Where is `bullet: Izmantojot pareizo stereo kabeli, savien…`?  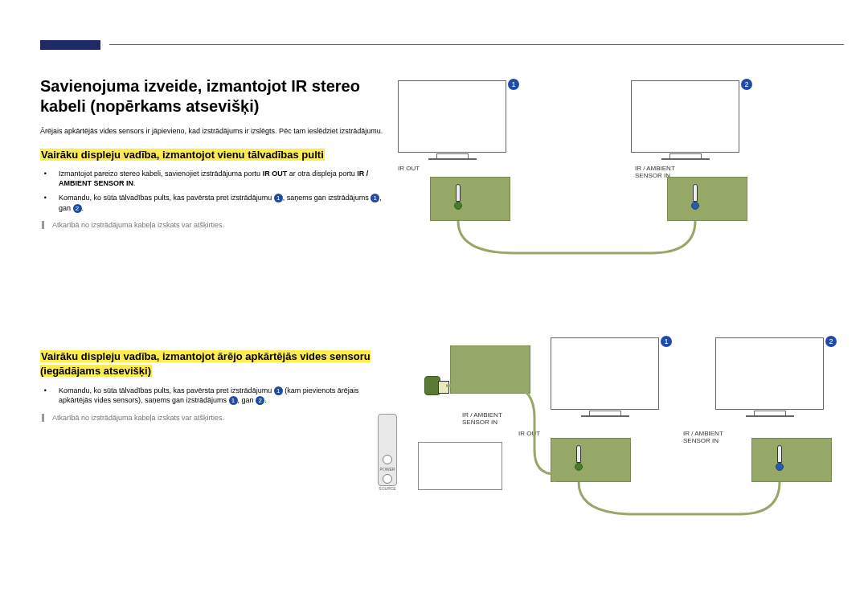
bullet: Izmantojot pareizo stereo kabeli, savien… is located at coordinates (220, 178).